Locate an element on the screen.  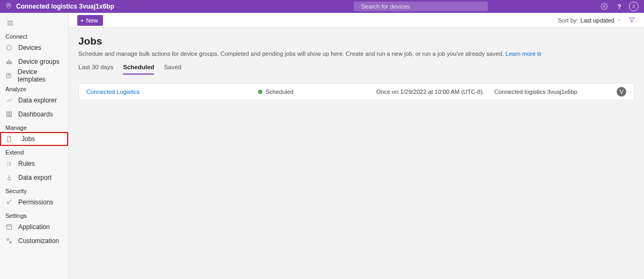
sidebar-item-permissions: Permissions is located at coordinates (34, 202).